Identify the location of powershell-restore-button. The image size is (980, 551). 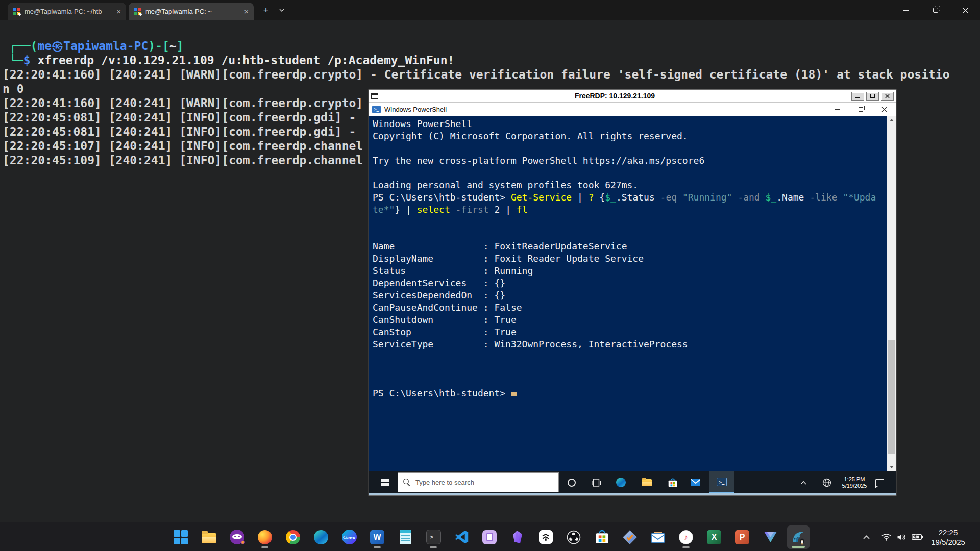
(861, 109).